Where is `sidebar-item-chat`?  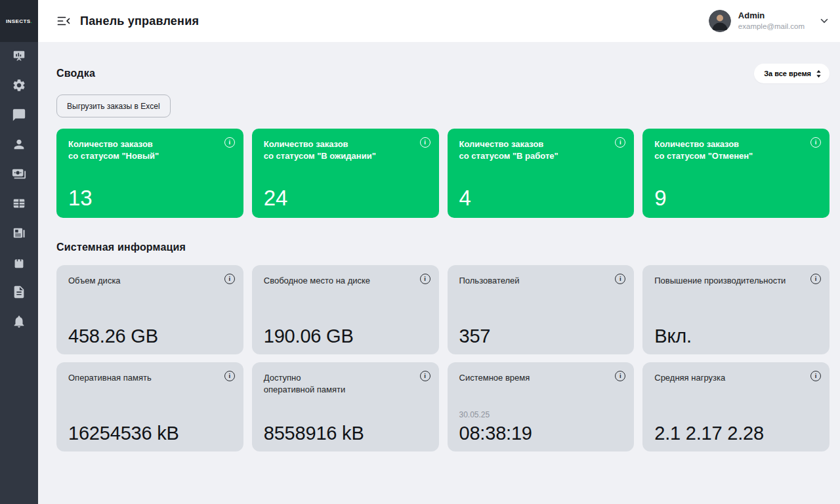 sidebar-item-chat is located at coordinates (19, 115).